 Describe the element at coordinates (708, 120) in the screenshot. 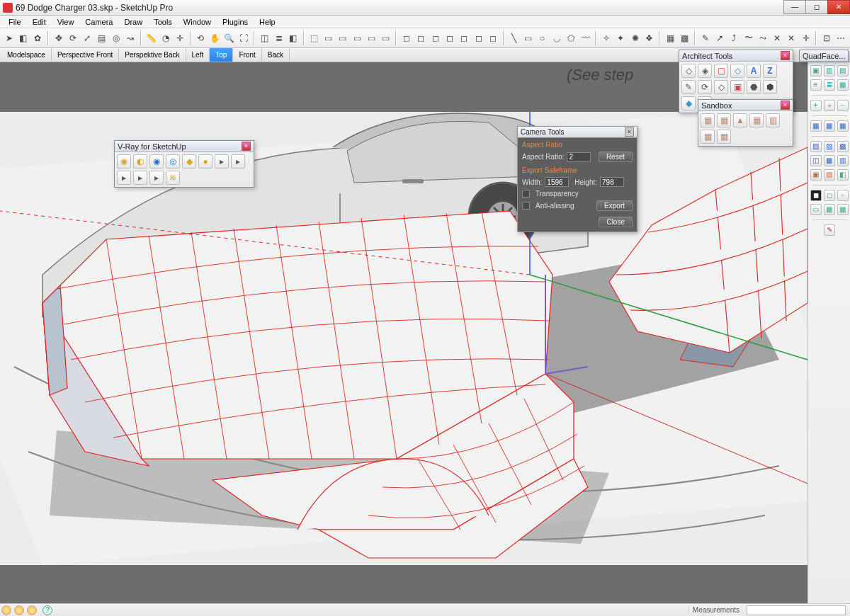

I see `sand-icon-0: ▦` at that location.